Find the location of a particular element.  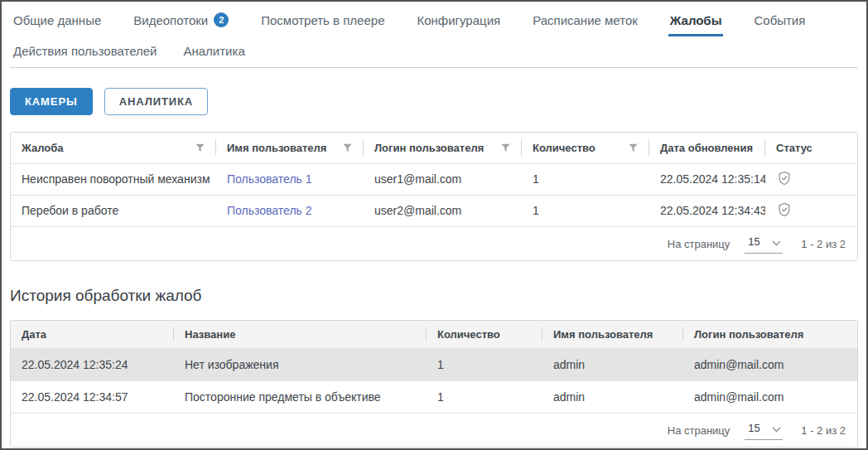

name-cell: Посторонние предметы в объективе is located at coordinates (300, 396).